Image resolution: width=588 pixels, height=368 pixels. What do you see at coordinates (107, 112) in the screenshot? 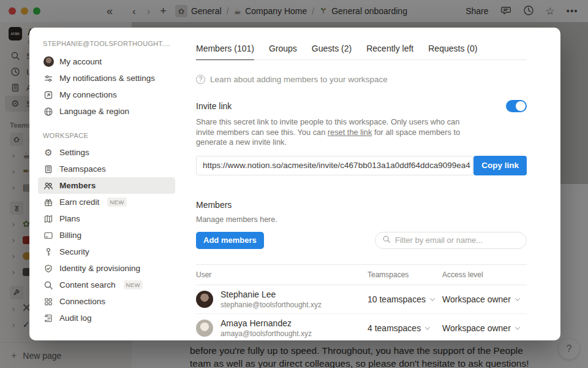
I see `settings-item-language-region: Language & region` at bounding box center [107, 112].